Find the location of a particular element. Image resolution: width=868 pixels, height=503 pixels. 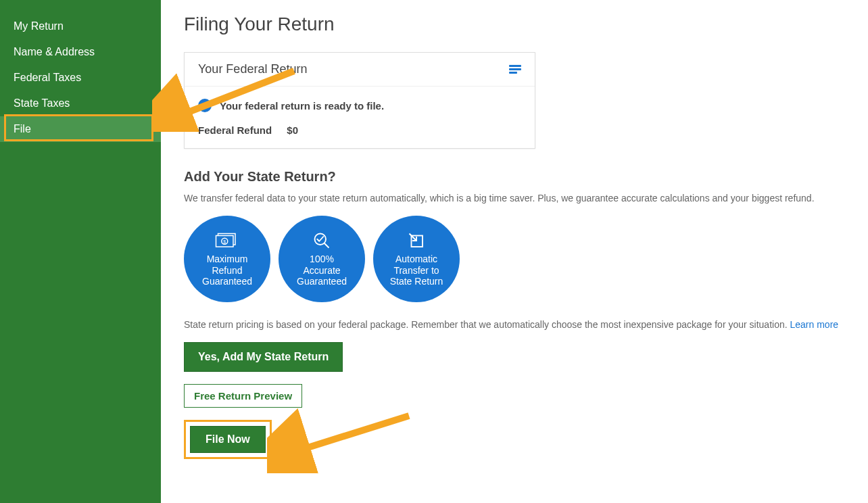

status-row: Your federal return is ready to file. is located at coordinates (360, 105).